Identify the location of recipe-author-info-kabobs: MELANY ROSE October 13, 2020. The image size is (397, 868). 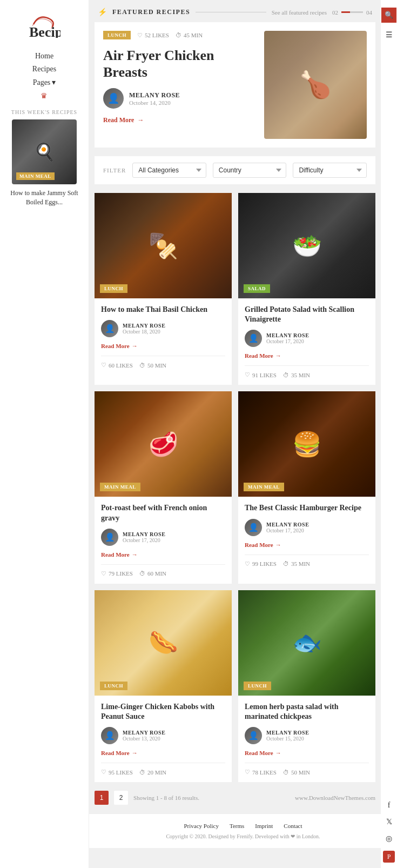
(144, 736).